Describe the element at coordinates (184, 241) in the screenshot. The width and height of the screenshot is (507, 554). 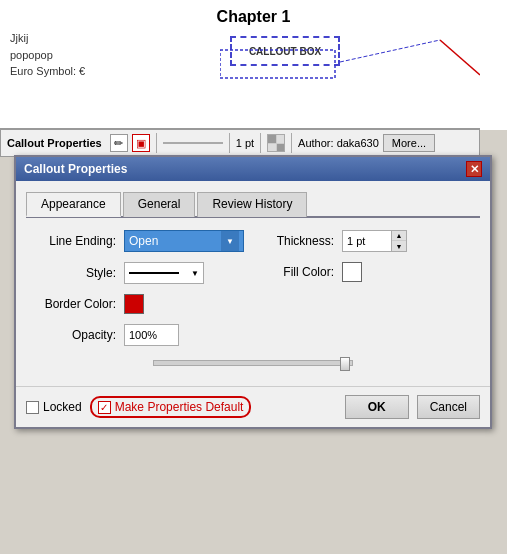
I see `line-ending-select: Open ▼` at that location.